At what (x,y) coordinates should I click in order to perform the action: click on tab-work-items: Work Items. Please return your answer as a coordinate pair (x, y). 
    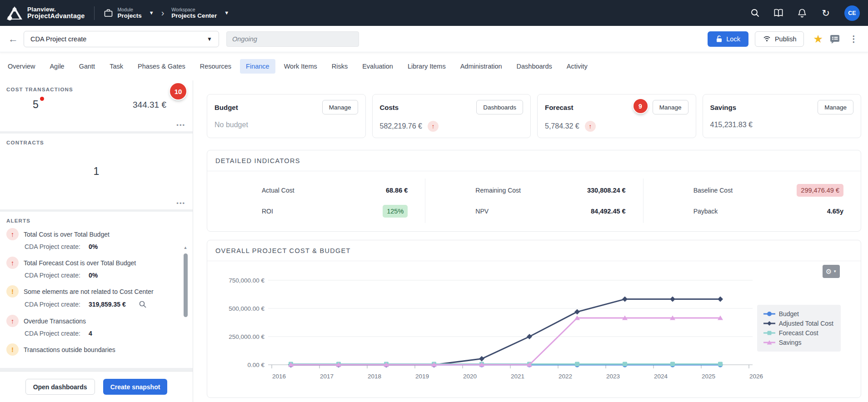
    Looking at the image, I should click on (301, 66).